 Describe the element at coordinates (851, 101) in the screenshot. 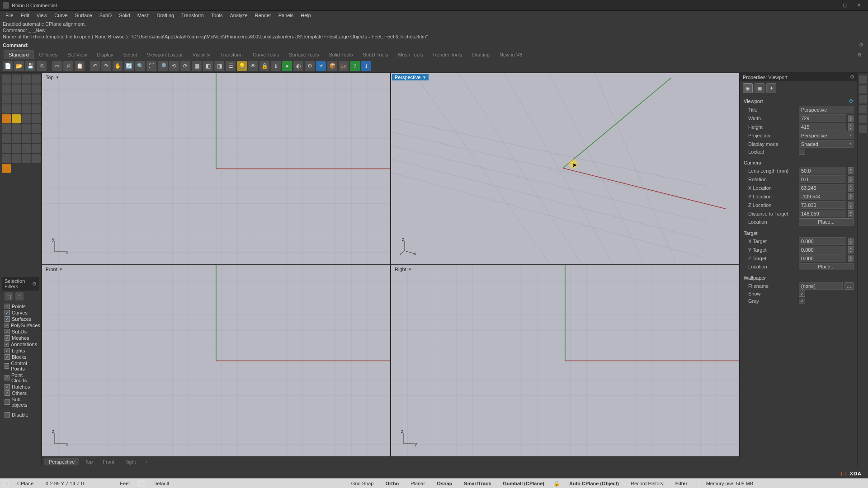

I see `refresh-icon: ⟳` at that location.